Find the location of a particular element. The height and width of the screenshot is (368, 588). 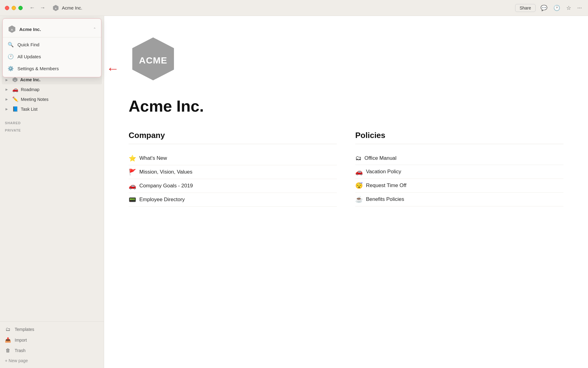

expand-arrow-meeting: ▶ is located at coordinates (8, 99).